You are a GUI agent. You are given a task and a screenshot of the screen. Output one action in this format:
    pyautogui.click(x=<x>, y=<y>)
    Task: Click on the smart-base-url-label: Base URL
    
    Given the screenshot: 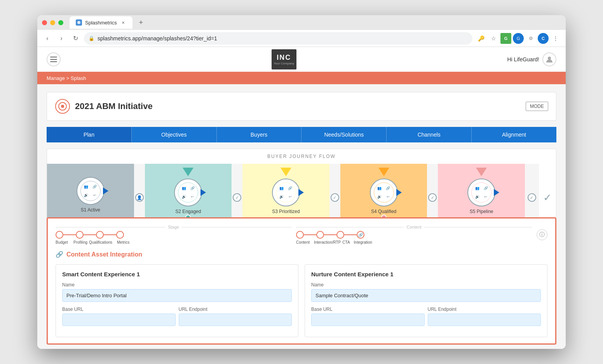 What is the action you would take?
    pyautogui.click(x=119, y=309)
    